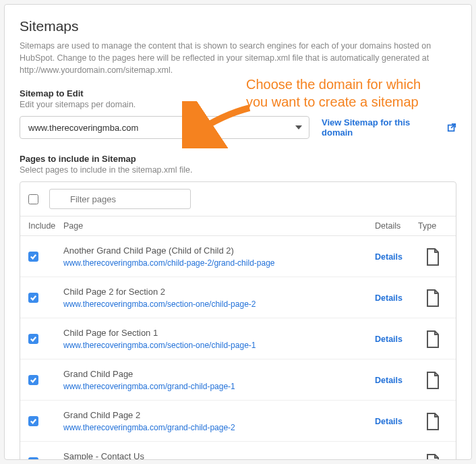 This screenshot has height=464, width=476. What do you see at coordinates (219, 291) in the screenshot?
I see `page-row-title: Child Page 2 for Section 2` at bounding box center [219, 291].